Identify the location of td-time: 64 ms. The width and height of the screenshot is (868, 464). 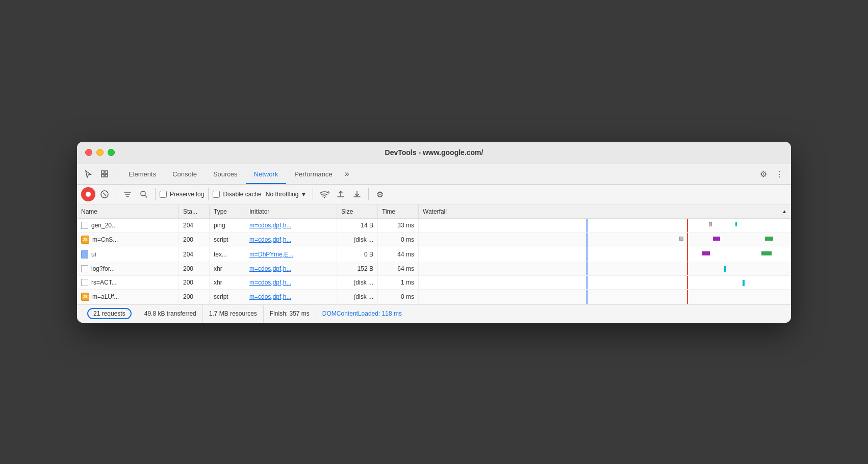
(398, 269).